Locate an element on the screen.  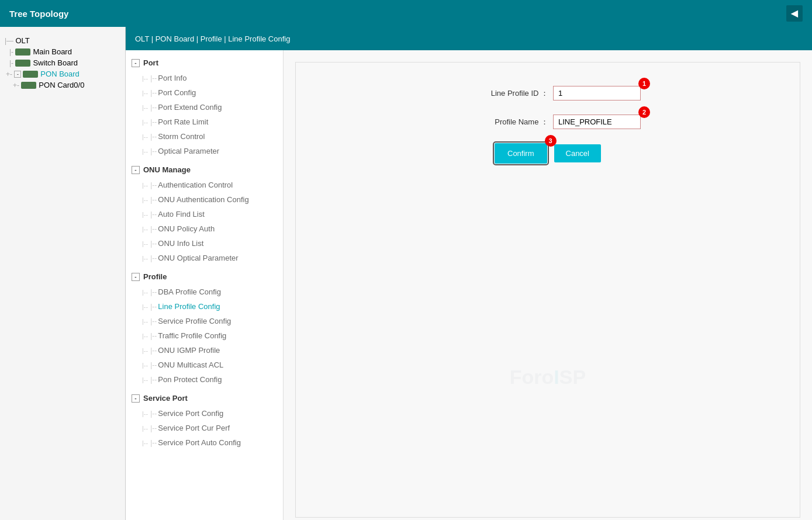
collapse-sidebar-button: ◀ is located at coordinates (794, 13).